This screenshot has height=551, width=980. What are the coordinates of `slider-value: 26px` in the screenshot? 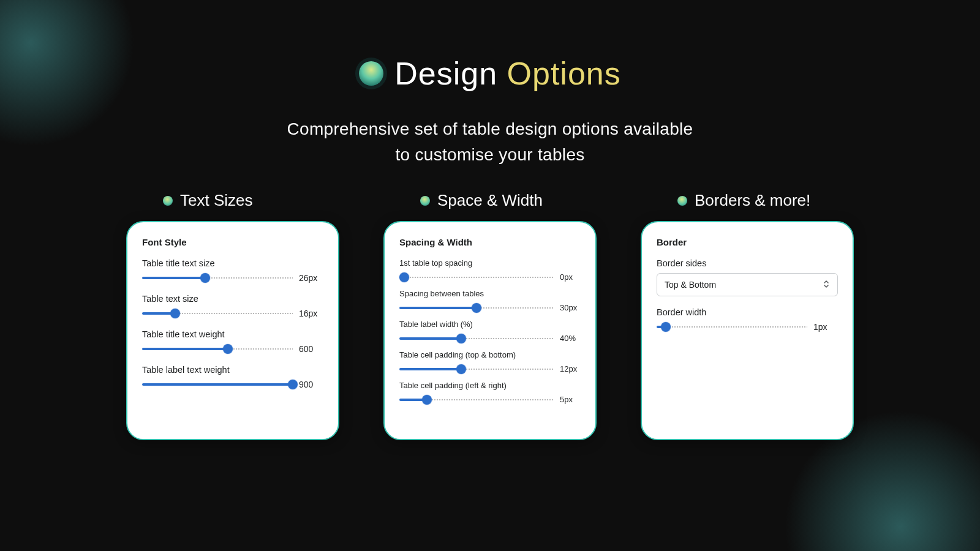 It's located at (311, 278).